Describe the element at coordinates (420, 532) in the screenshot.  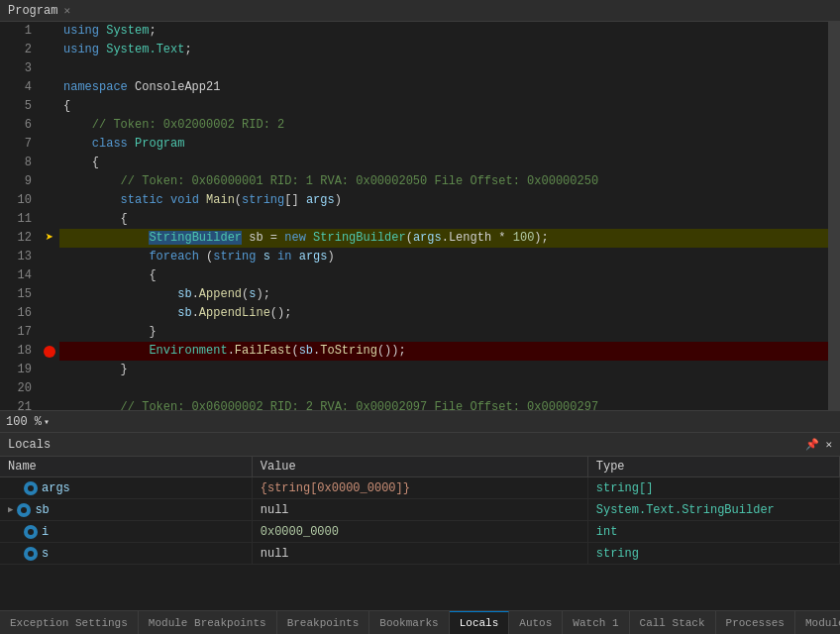
I see `table-row: i0x0000_0000int` at that location.